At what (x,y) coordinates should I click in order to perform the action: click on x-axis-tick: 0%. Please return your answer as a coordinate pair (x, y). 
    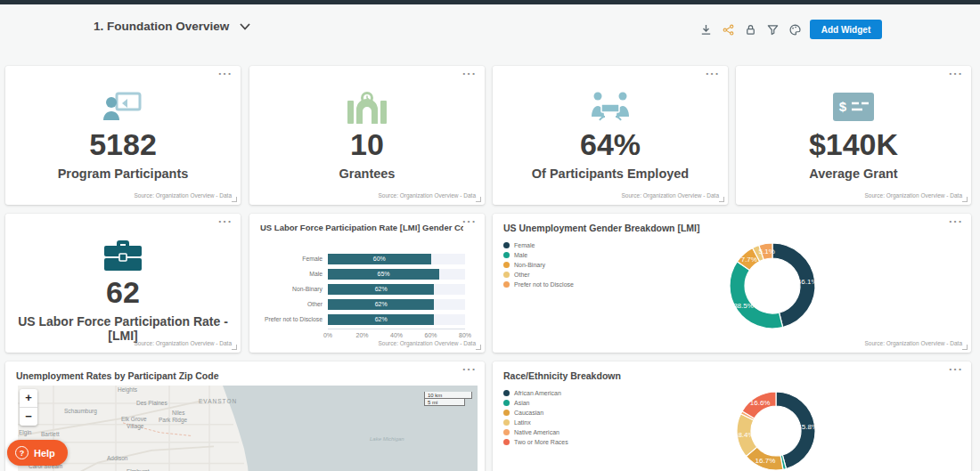
    Looking at the image, I should click on (328, 335).